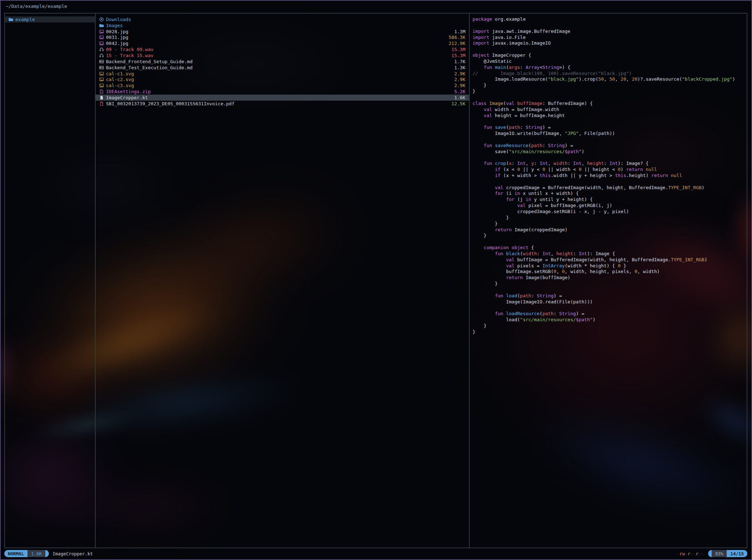 This screenshot has height=560, width=752. I want to click on file-name: 09 - Track 09.wav, so click(277, 49).